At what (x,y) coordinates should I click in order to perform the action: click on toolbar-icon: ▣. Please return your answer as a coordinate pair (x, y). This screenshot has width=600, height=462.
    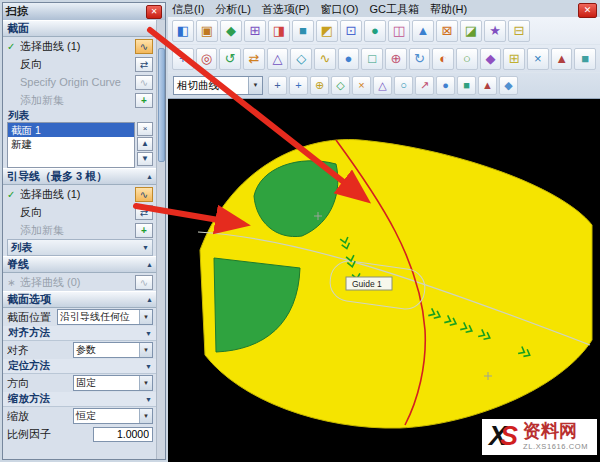
    Looking at the image, I should click on (207, 31).